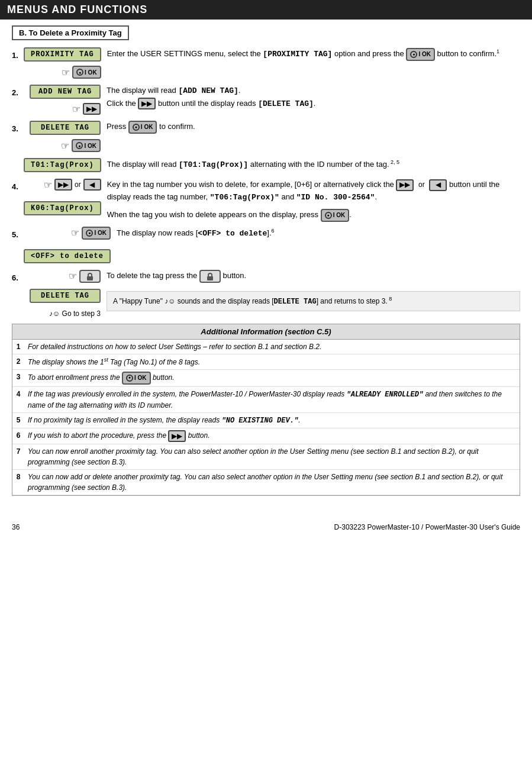  What do you see at coordinates (18, 200) in the screenshot?
I see `step-4-number: 4.` at bounding box center [18, 200].